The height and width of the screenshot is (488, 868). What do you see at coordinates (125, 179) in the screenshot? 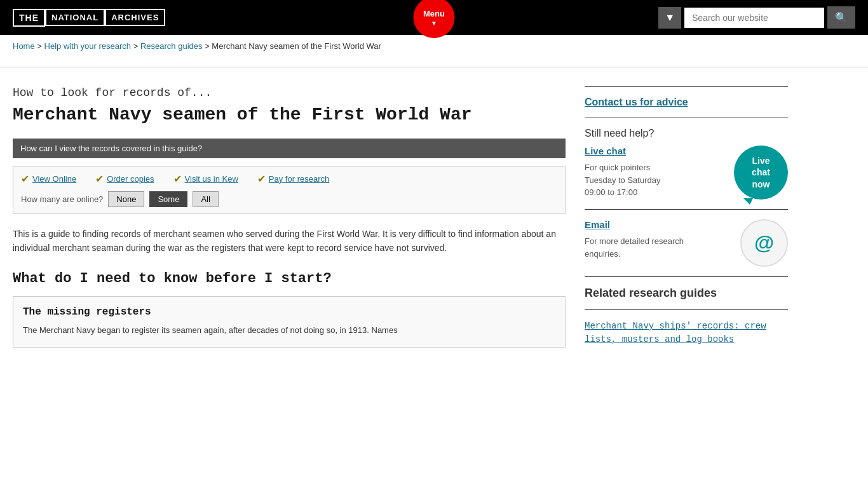
I see `order-copies-item: ✔ Order copies` at bounding box center [125, 179].